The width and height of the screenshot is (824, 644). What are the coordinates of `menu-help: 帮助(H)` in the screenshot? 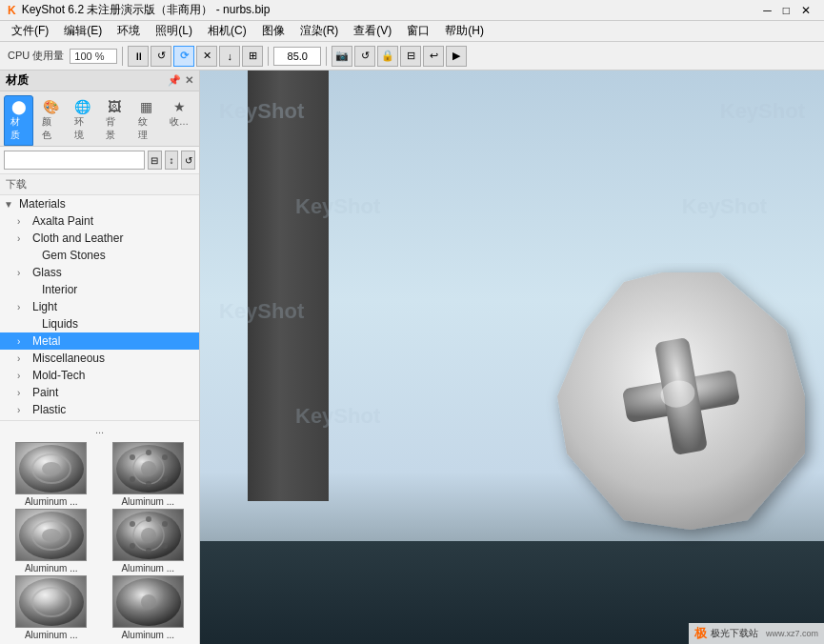 It's located at (465, 30).